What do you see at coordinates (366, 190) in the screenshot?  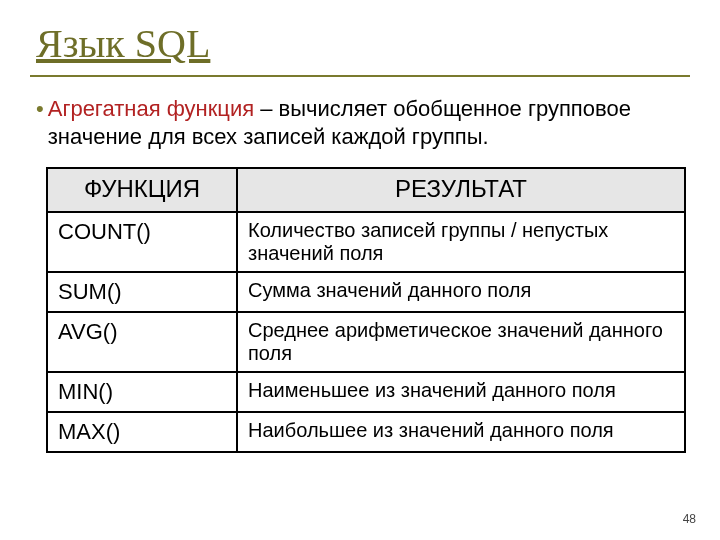 I see `table-header-row: ФУНКЦИЯ РЕЗУЛЬТАТ` at bounding box center [366, 190].